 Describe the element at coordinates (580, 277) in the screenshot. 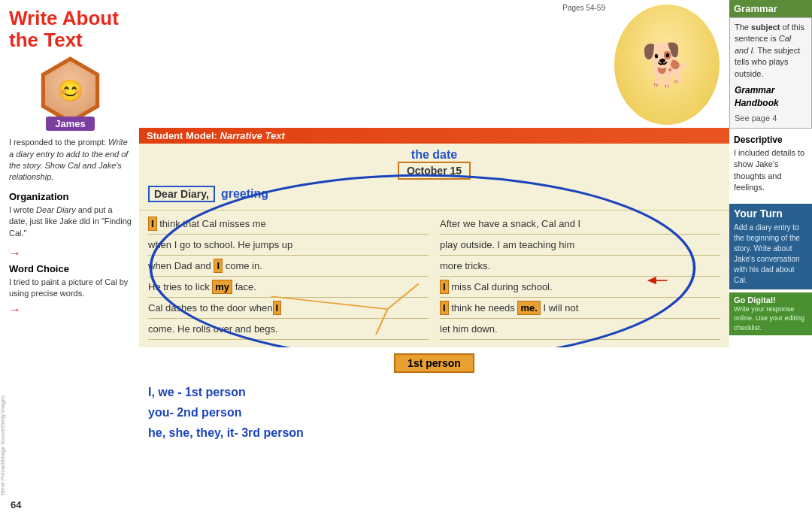

I see `diary-right-column: After we have a snack, Cal and I play ou…` at that location.